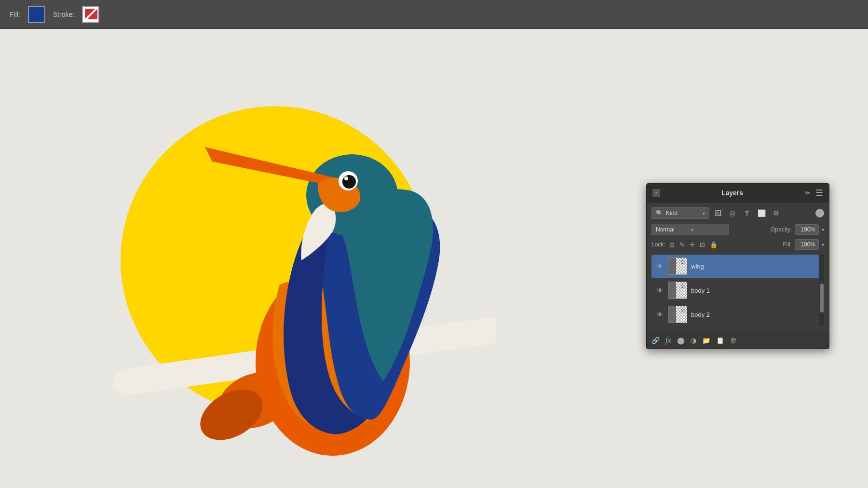 This screenshot has height=488, width=868. Describe the element at coordinates (683, 286) in the screenshot. I see `layer-type-icon-body1: ⊡` at that location.